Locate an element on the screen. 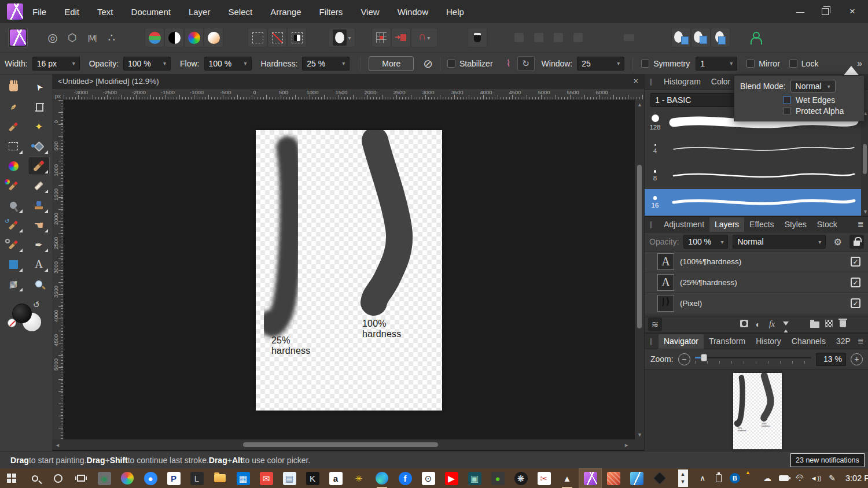  taskbar-obs: ❋ is located at coordinates (521, 478).